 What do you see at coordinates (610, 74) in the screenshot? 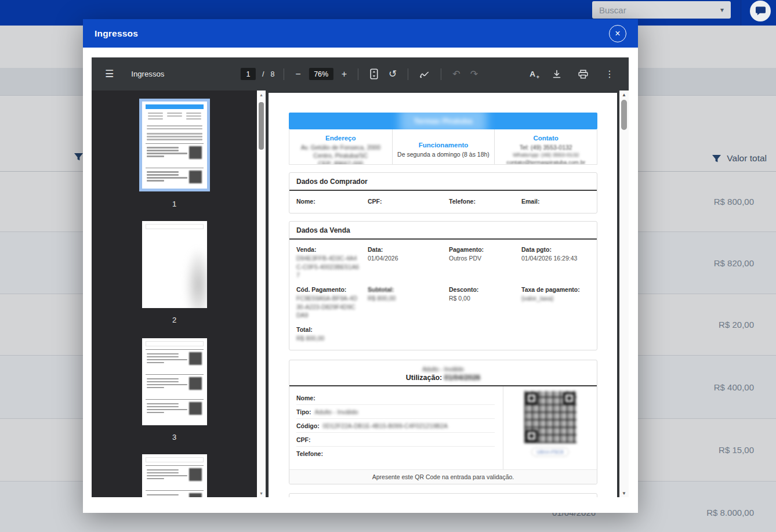
I see `more-options-button: ⋮` at bounding box center [610, 74].